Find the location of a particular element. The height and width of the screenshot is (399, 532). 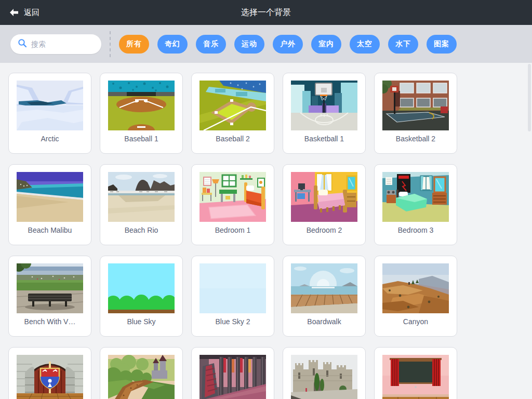

backdrop-card-blue-sky-2: Blue Sky 2 is located at coordinates (233, 296).